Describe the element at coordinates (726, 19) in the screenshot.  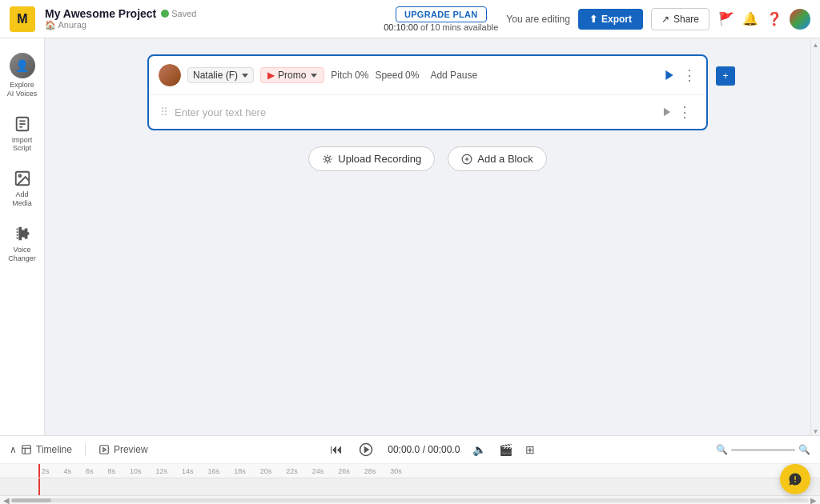
I see `flag-icon: 🚩` at that location.